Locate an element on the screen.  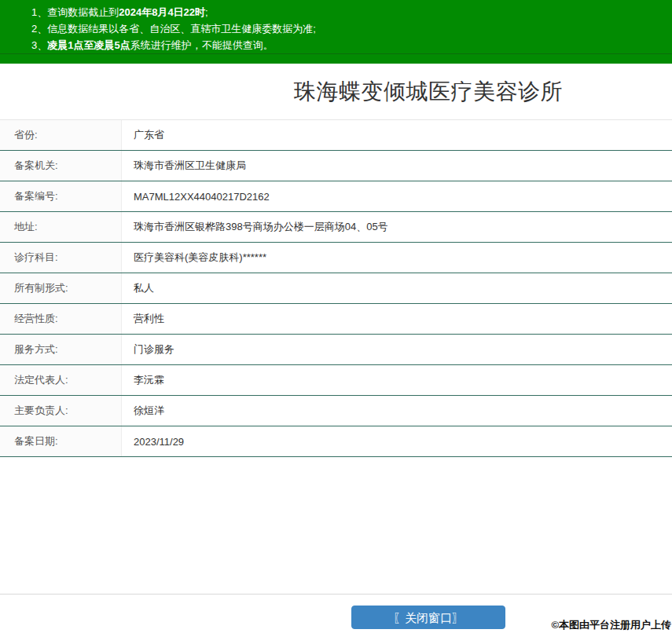
notice-line-1-number: 1、 is located at coordinates (39, 13).